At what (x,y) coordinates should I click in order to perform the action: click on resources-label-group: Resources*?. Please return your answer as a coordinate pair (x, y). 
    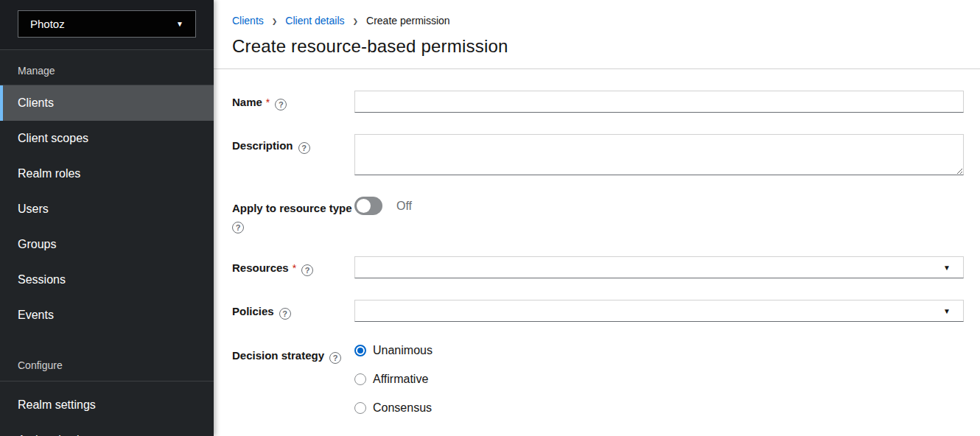
    Looking at the image, I should click on (293, 267).